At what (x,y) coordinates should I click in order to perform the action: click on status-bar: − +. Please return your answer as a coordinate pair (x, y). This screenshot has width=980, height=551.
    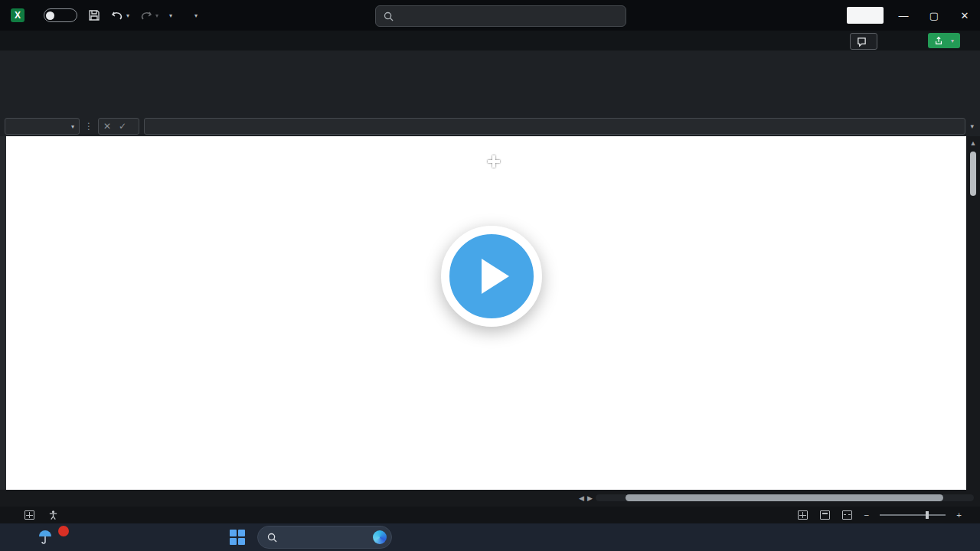
    Looking at the image, I should click on (490, 515).